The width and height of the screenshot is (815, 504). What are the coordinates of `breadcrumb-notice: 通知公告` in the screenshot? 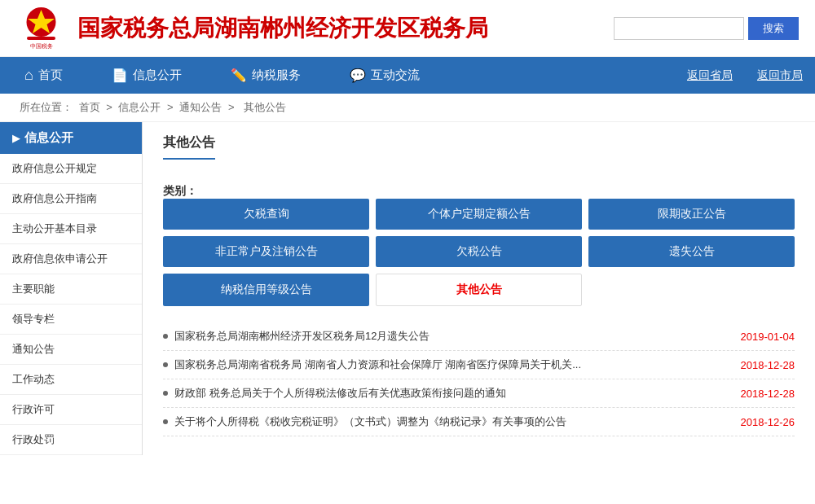 It's located at (200, 107).